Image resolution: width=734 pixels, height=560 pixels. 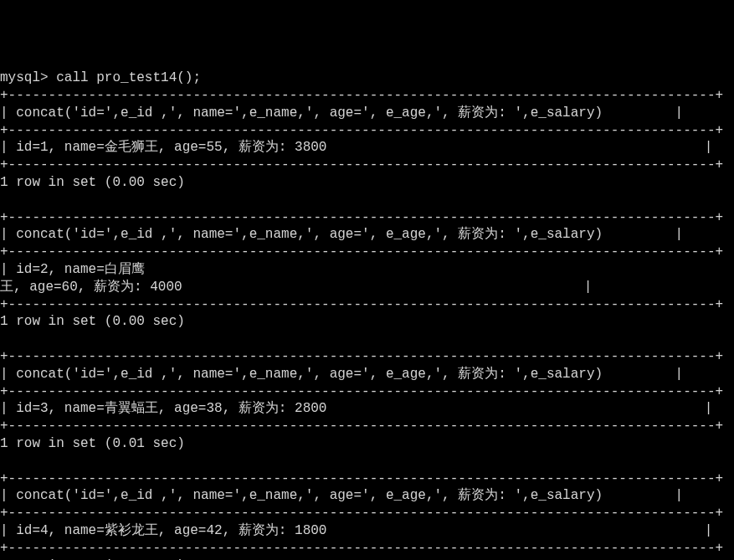 What do you see at coordinates (171, 408) in the screenshot?
I see `result-row: id=3, name=青翼蝠王, age=38, 薪资为: 2800` at bounding box center [171, 408].